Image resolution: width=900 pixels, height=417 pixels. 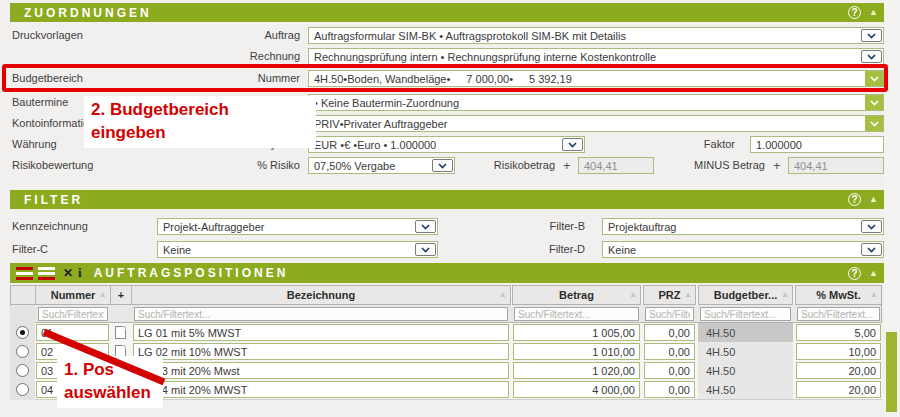 I want to click on label-risikobewertung: Risikobewertung, so click(x=52, y=166).